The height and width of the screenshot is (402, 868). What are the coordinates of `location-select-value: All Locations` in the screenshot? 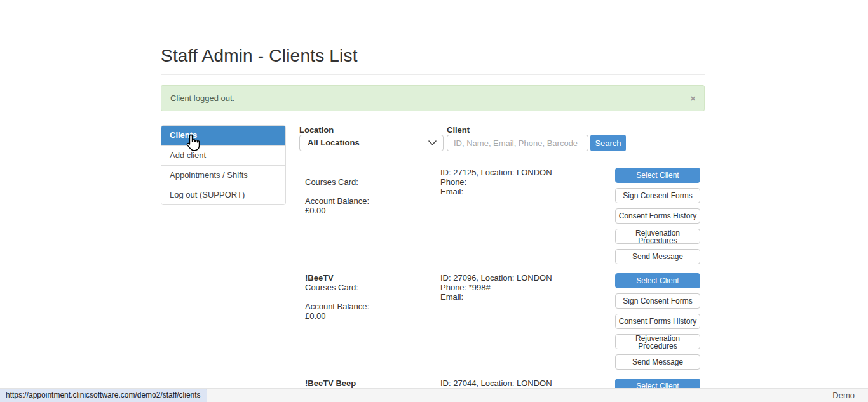 It's located at (334, 142).